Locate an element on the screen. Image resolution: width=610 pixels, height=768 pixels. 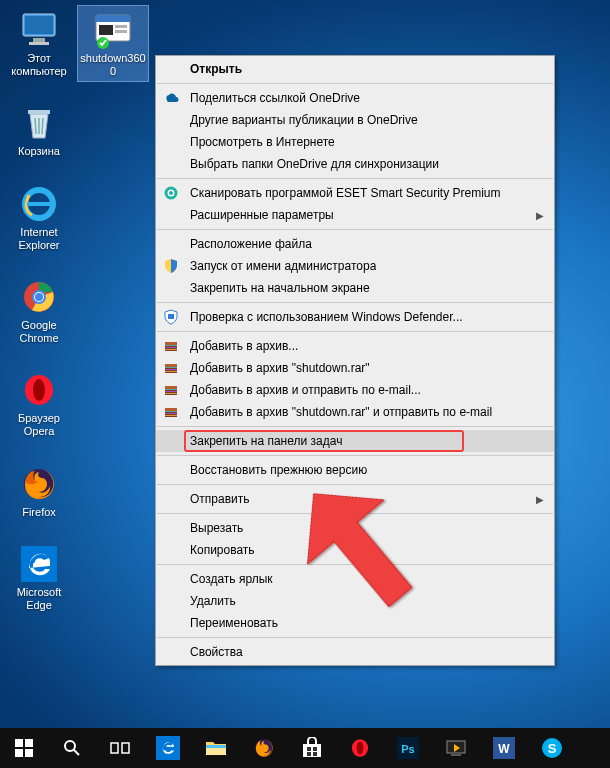
context-menu-item: Свойства is located at coordinates (355, 652).